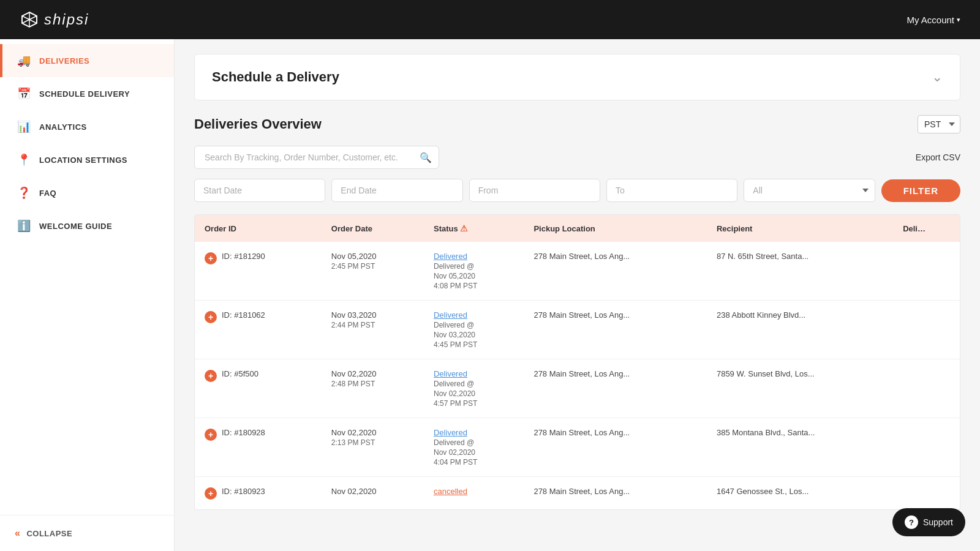 The image size is (980, 551). Describe the element at coordinates (930, 20) in the screenshot. I see `my-account-label: My Account` at that location.